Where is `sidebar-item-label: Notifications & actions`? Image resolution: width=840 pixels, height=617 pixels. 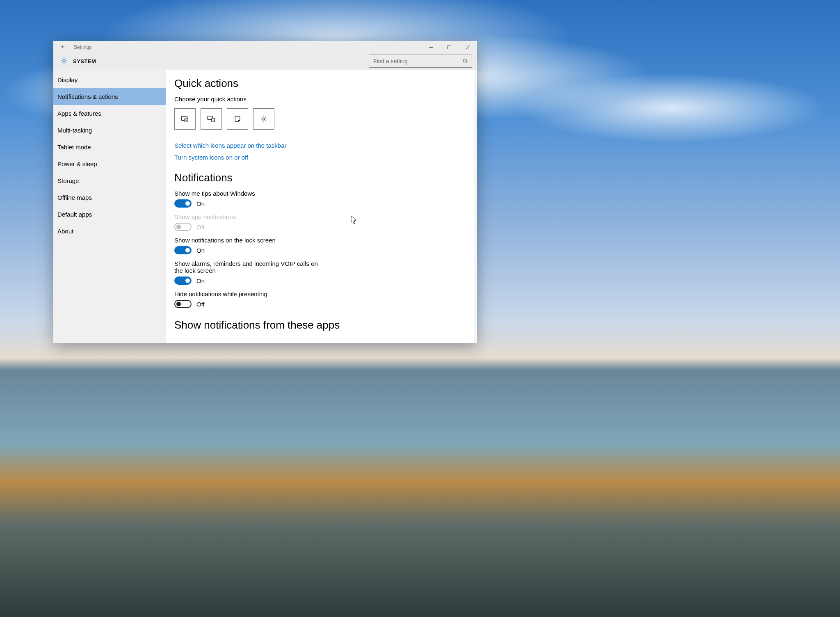
sidebar-item-label: Notifications & actions is located at coordinates (88, 97).